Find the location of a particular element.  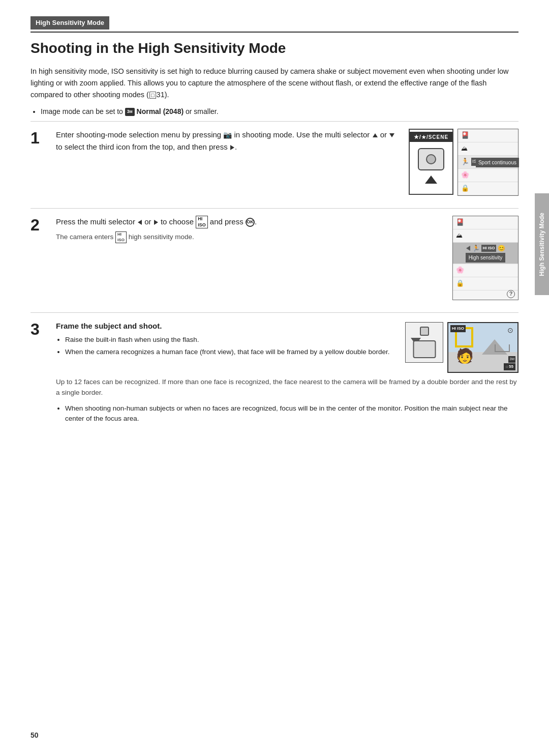

question-mark-icon: ? is located at coordinates (511, 294).